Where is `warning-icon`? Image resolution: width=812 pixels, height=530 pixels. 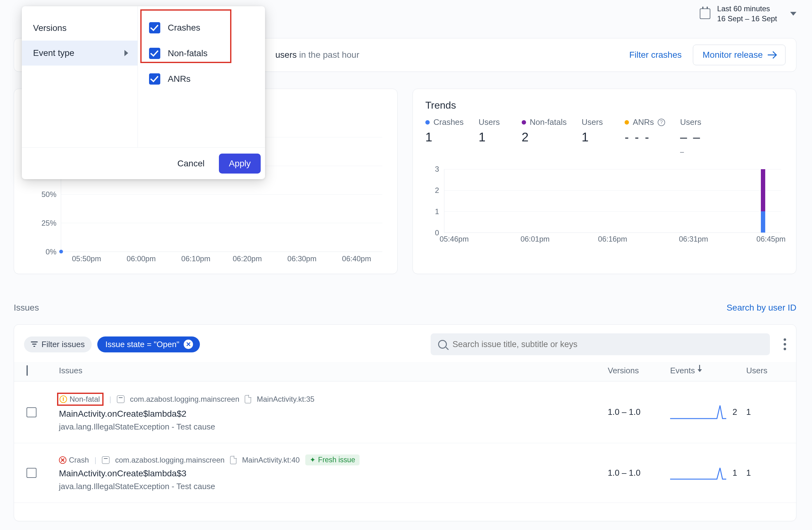
warning-icon is located at coordinates (63, 399).